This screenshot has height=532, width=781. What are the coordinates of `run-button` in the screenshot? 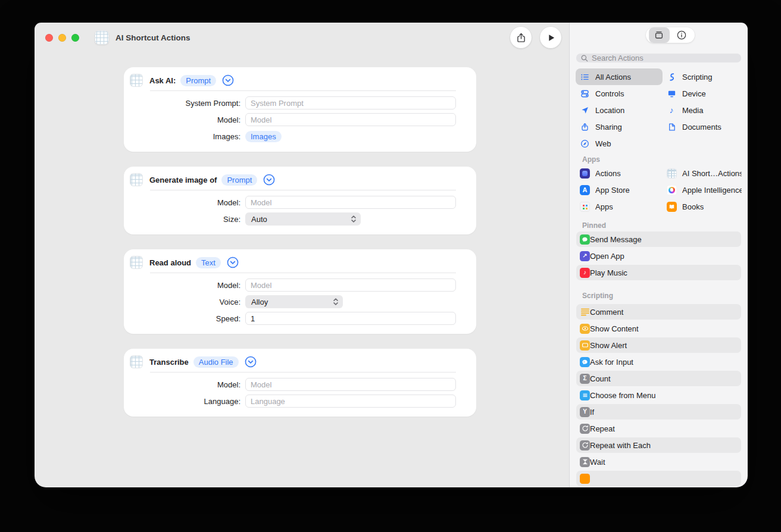 It's located at (551, 37).